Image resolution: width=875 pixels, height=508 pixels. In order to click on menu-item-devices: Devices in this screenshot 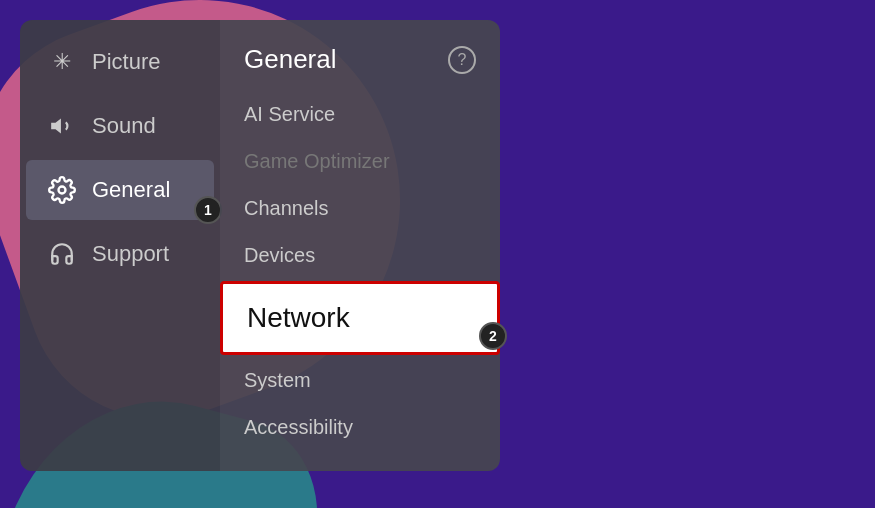, I will do `click(360, 256)`.